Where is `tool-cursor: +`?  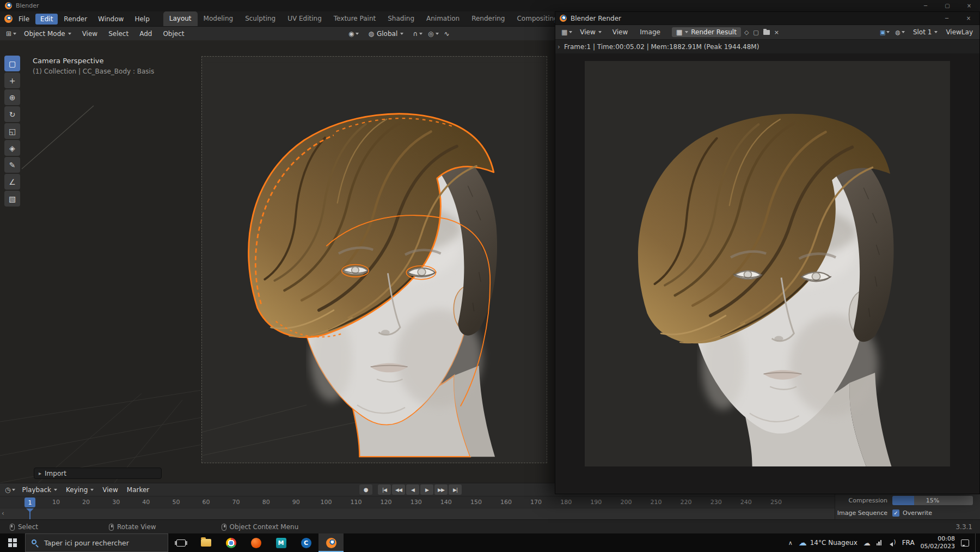 tool-cursor: + is located at coordinates (12, 81).